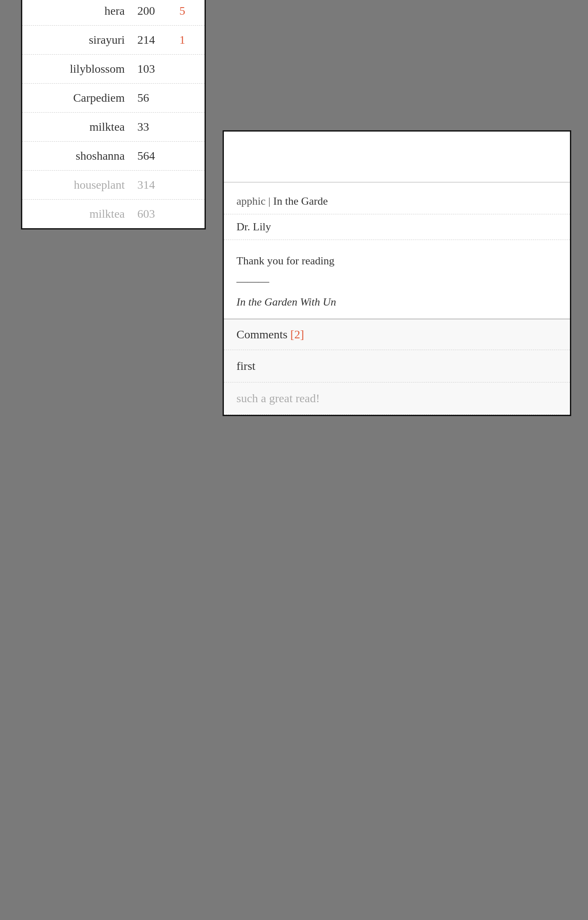 Image resolution: width=588 pixels, height=920 pixels. What do you see at coordinates (154, 11) in the screenshot?
I see `row-count: 200` at bounding box center [154, 11].